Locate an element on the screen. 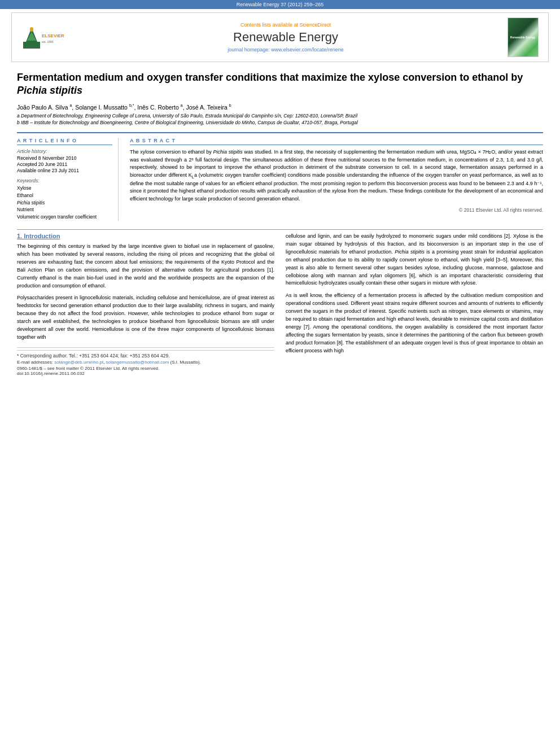 The height and width of the screenshot is (747, 560). body-right-para1: cellulose and lignin, and can be easily … is located at coordinates (414, 260).